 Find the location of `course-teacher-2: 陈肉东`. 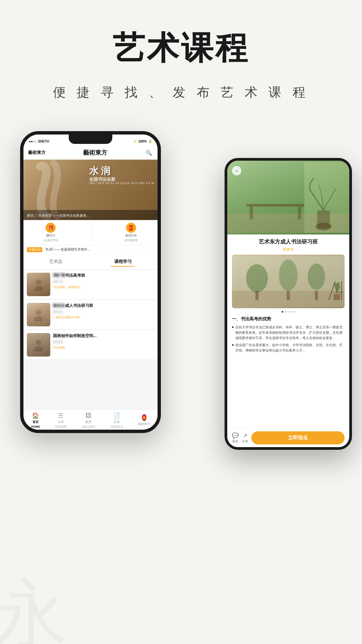

course-teacher-2: 陈肉东 is located at coordinates (104, 312).